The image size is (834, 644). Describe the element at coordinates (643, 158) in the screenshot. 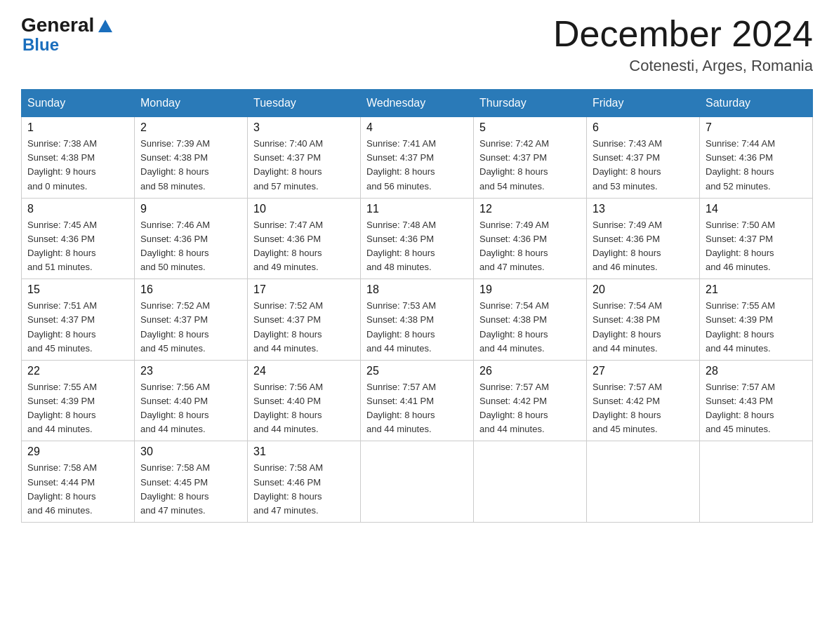

I see `calendar-day-6: 6Sunrise: 7:43 AMSunset: 4:37 PMDaylight…` at that location.